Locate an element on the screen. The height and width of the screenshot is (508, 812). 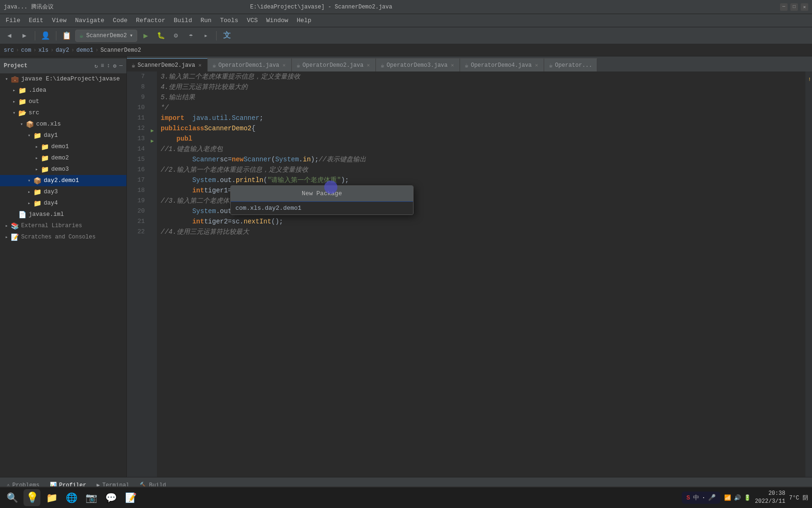
clock-date: 2022/3/11 is located at coordinates (770, 501).